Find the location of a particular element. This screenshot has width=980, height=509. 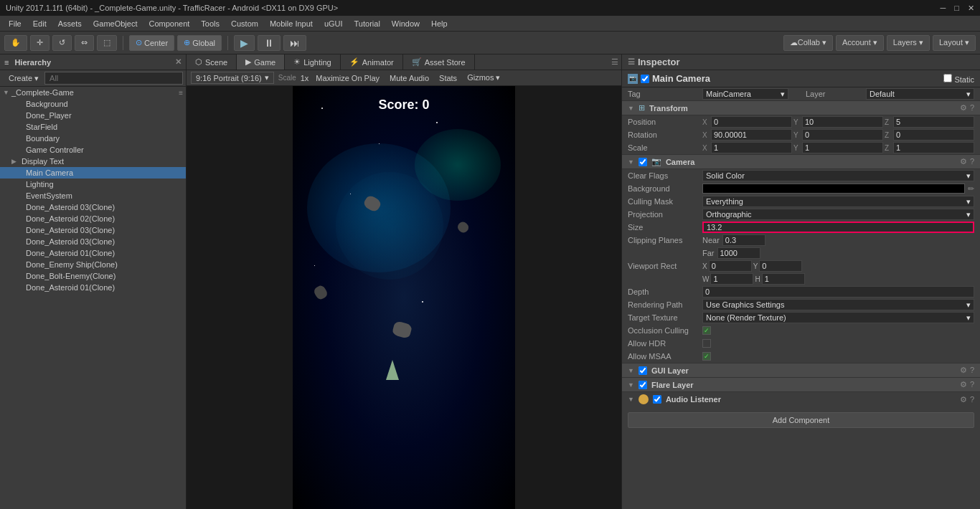

tree-item-main-camera: Main Camera is located at coordinates (93, 173).